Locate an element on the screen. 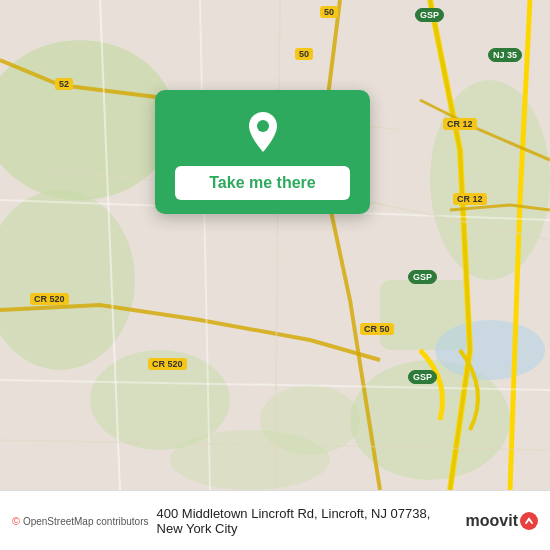 The height and width of the screenshot is (550, 550). location-card: Take me there is located at coordinates (262, 152).